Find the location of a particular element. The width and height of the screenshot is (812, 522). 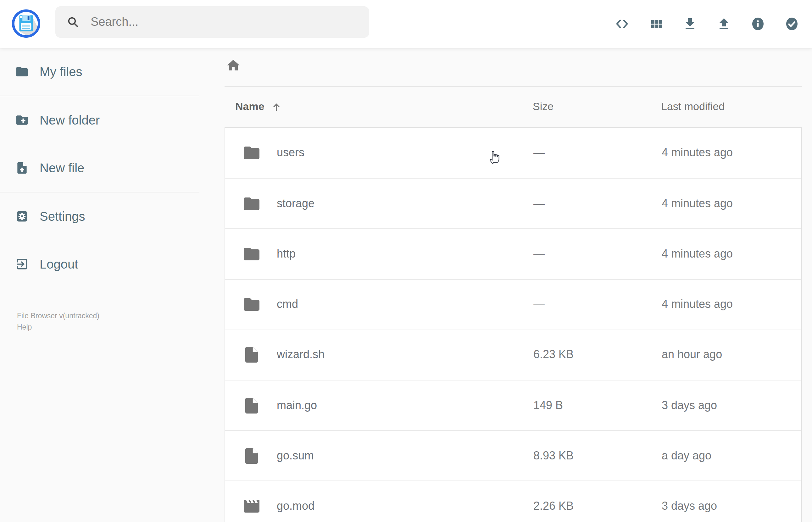

sort-by-size-header: Size is located at coordinates (543, 107).